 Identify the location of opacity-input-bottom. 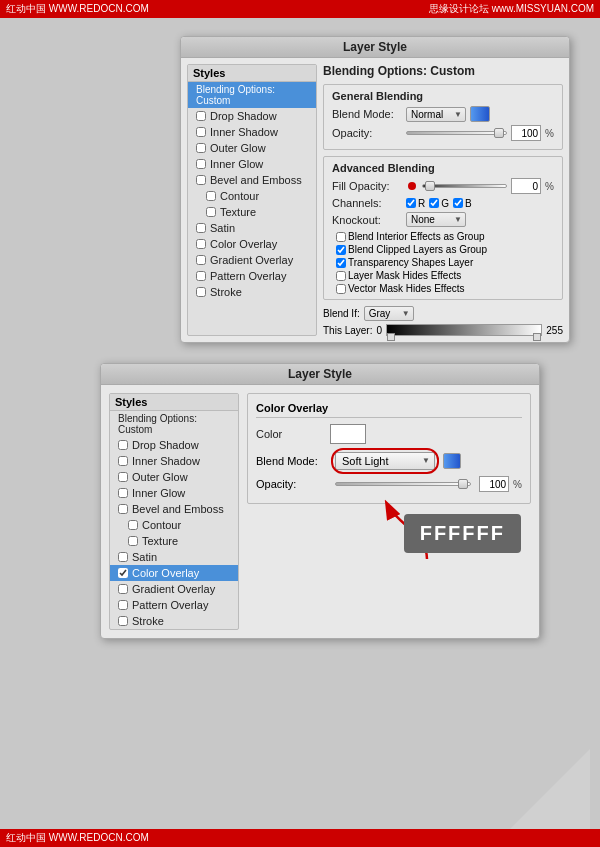
(494, 484).